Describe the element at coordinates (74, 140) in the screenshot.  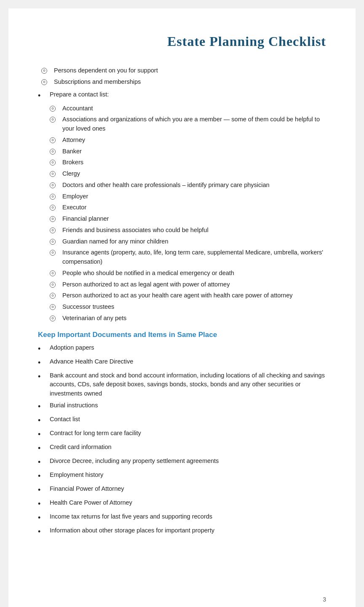
I see `item-text: Attorney` at that location.